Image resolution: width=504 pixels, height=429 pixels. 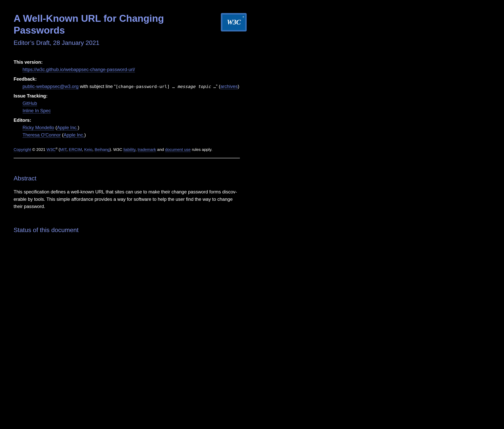 What do you see at coordinates (89, 149) in the screenshot?
I see `keio-link: Keio` at bounding box center [89, 149].